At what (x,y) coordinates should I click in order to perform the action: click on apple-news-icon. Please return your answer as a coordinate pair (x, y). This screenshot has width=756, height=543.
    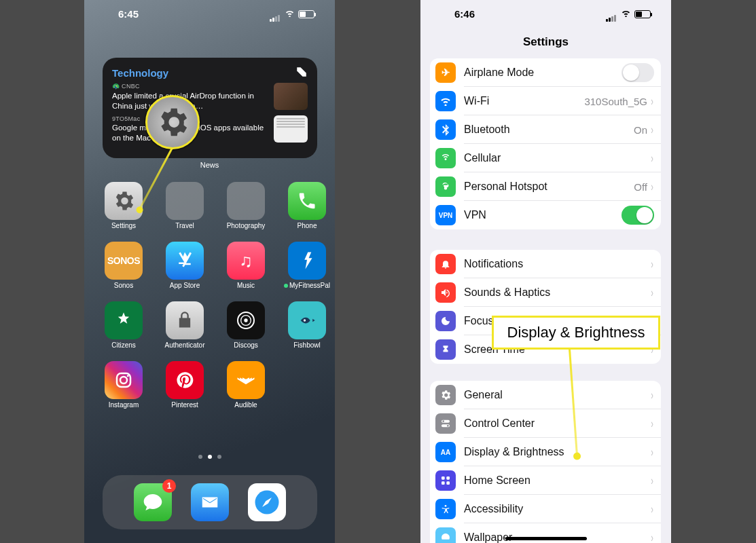
    Looking at the image, I should click on (302, 72).